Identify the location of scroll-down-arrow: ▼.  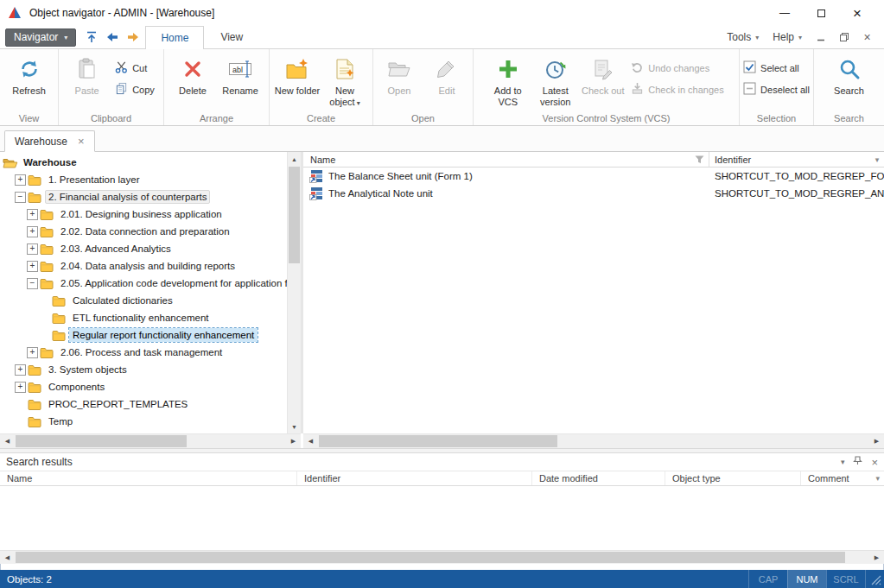
(294, 427).